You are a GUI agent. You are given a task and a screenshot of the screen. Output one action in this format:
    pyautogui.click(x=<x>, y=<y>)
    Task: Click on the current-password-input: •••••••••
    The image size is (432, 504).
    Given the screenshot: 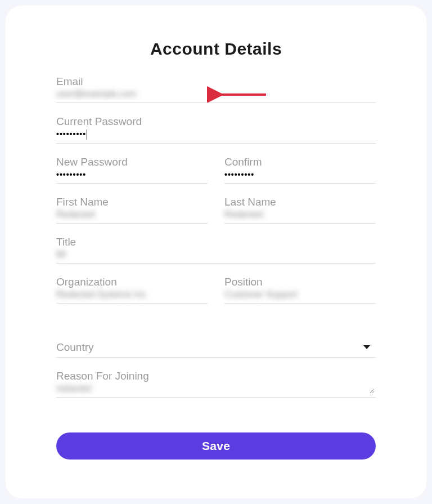 What is the action you would take?
    pyautogui.click(x=216, y=136)
    